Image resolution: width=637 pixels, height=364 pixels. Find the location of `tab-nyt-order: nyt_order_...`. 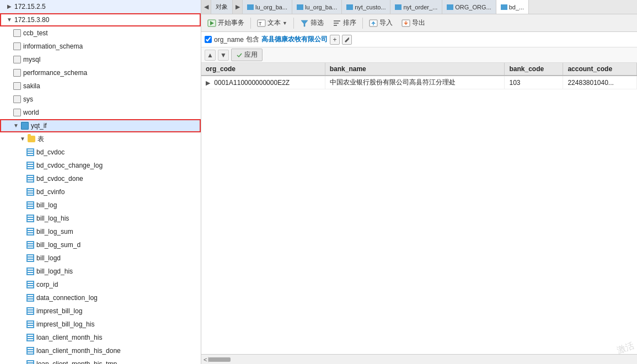

tab-nyt-order: nyt_order_... is located at coordinates (416, 7).